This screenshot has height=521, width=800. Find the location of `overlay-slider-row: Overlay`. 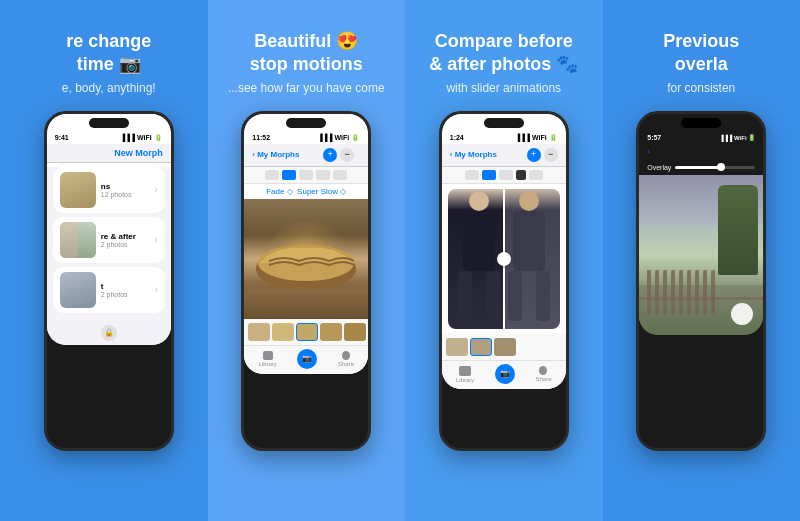

overlay-slider-row: Overlay is located at coordinates (701, 168).